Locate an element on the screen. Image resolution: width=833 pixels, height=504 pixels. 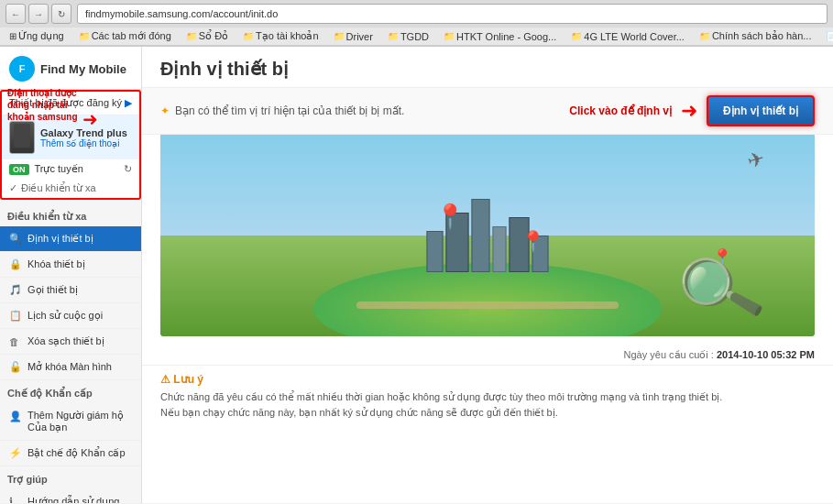
sidebar-header: F Find My Mobile is located at coordinates (71, 68).